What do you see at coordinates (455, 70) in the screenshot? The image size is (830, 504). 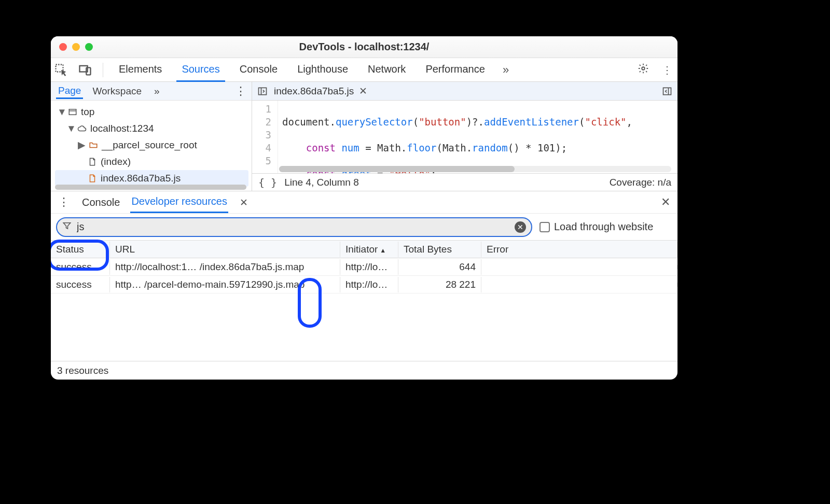 I see `tab-performance: Performance` at bounding box center [455, 70].